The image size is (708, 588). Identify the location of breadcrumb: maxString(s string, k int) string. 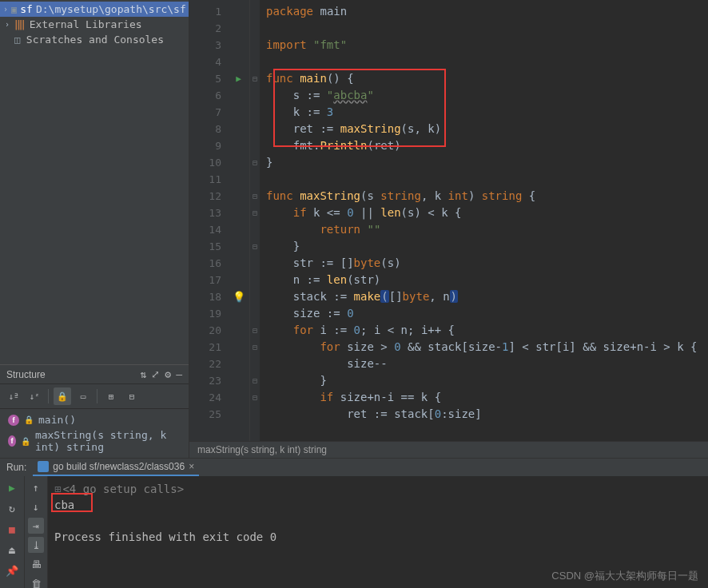
(449, 449).